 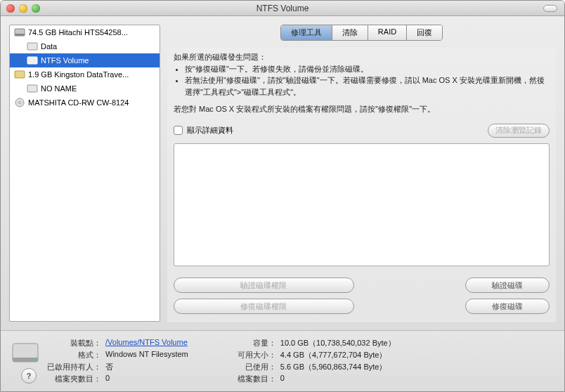 What do you see at coordinates (65, 60) in the screenshot?
I see `sidebar-item-label: NTFS Volume` at bounding box center [65, 60].